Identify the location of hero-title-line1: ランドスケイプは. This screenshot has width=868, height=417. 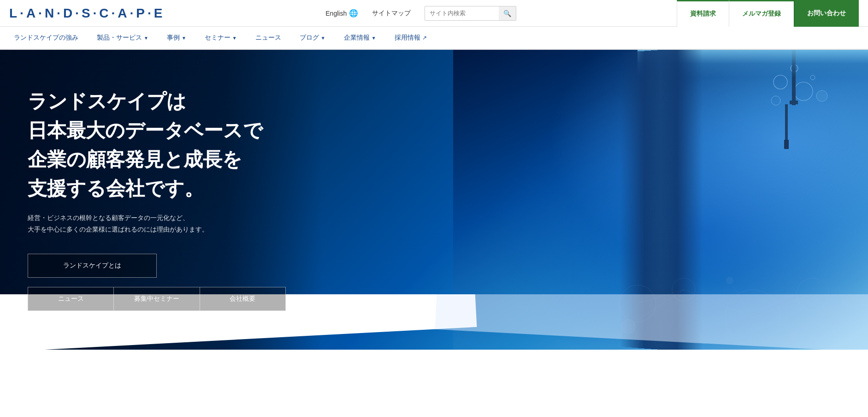
(107, 101).